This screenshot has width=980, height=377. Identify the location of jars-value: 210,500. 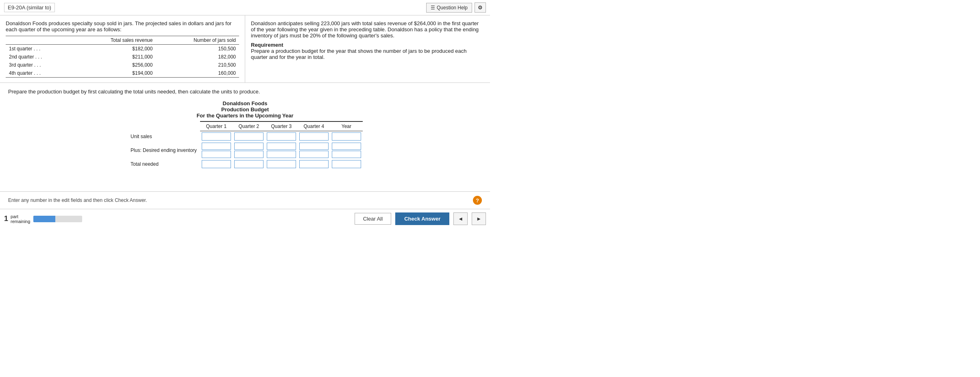
(198, 65).